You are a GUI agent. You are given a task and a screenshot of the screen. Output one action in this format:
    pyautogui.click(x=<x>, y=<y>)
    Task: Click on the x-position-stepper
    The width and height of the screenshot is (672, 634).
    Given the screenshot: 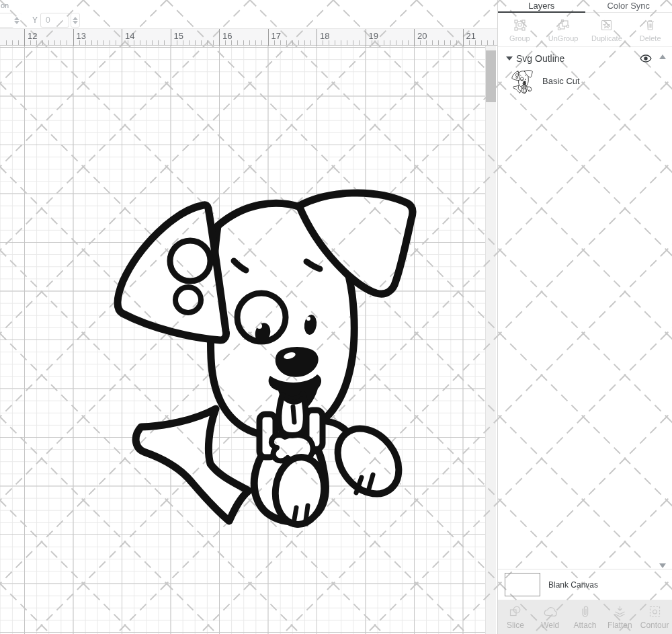 What is the action you would take?
    pyautogui.click(x=17, y=20)
    